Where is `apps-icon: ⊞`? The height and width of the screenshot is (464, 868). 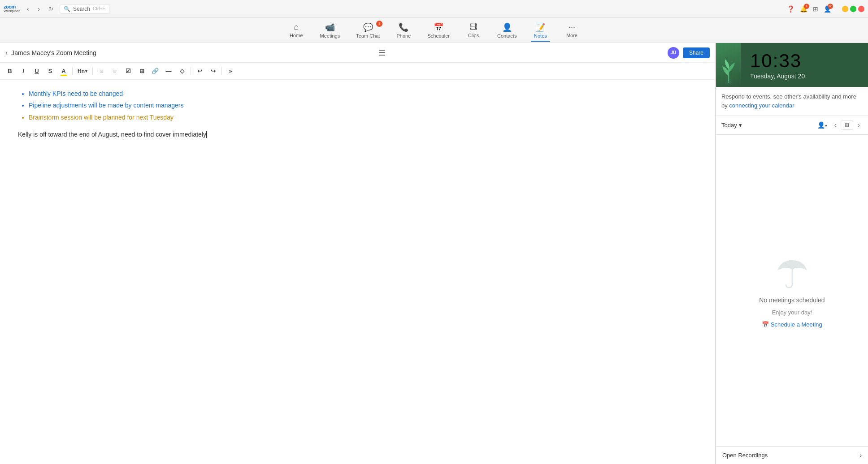
apps-icon: ⊞ is located at coordinates (816, 9).